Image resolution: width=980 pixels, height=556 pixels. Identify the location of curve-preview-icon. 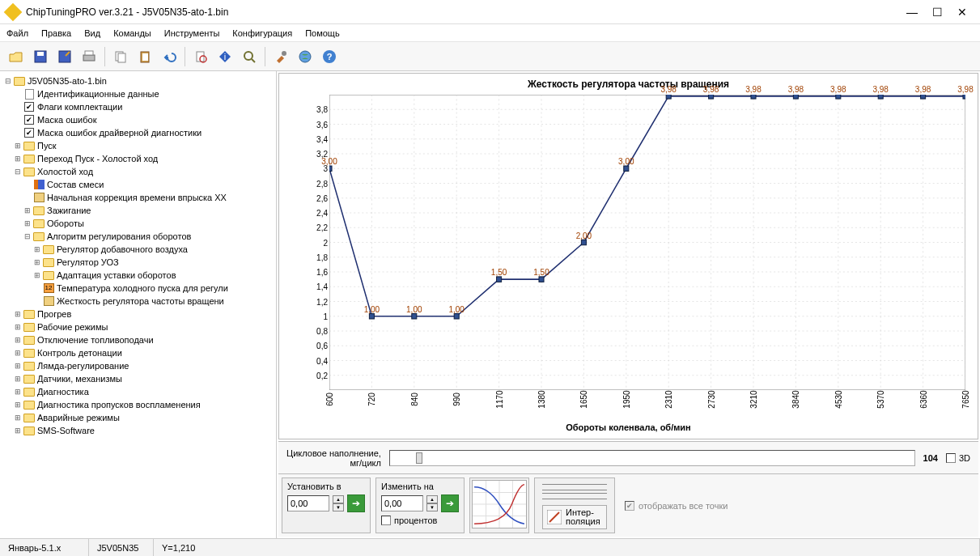
(499, 504).